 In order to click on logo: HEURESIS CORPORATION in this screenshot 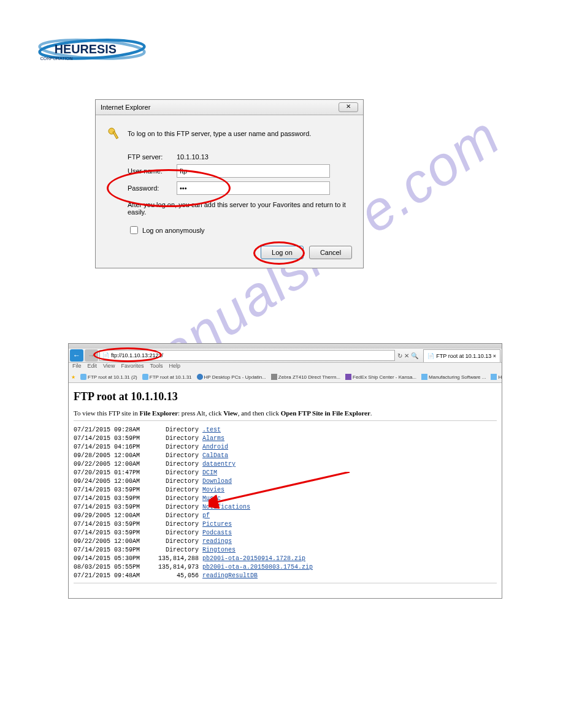, I will do `click(92, 49)`.